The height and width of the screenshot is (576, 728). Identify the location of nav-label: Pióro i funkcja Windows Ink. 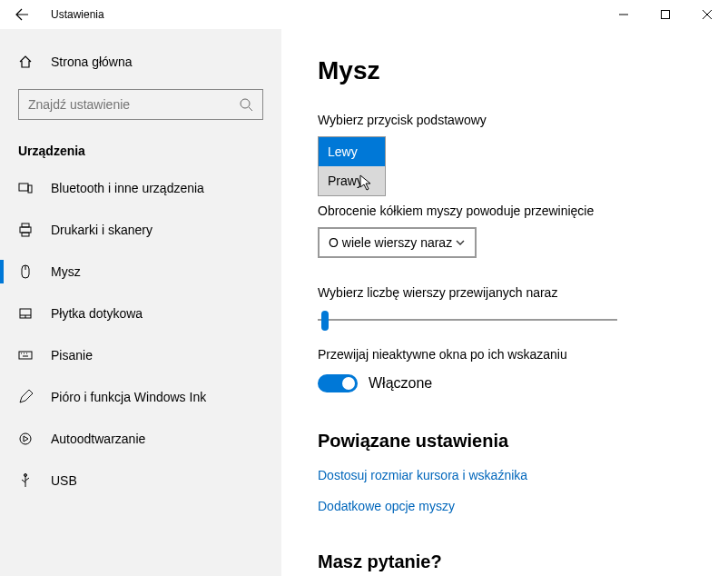
(129, 397).